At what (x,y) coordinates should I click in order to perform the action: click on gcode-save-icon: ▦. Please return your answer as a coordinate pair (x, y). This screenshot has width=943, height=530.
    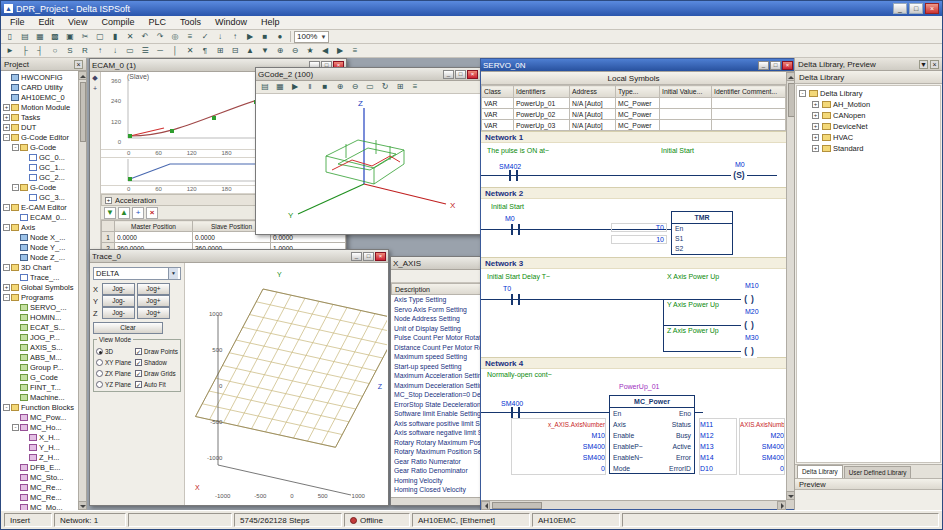
    Looking at the image, I should click on (280, 88).